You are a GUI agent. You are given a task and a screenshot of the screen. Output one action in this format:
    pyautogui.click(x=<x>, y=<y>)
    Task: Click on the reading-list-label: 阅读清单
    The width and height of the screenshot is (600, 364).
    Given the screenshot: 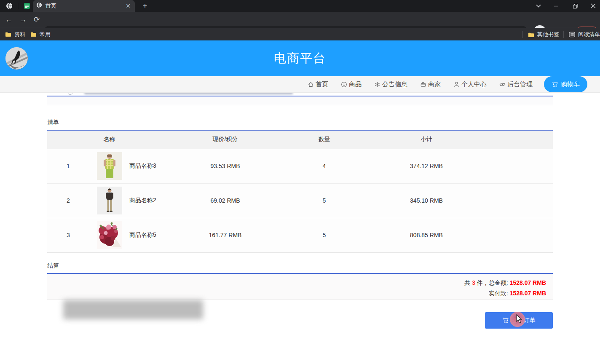 What is the action you would take?
    pyautogui.click(x=589, y=35)
    